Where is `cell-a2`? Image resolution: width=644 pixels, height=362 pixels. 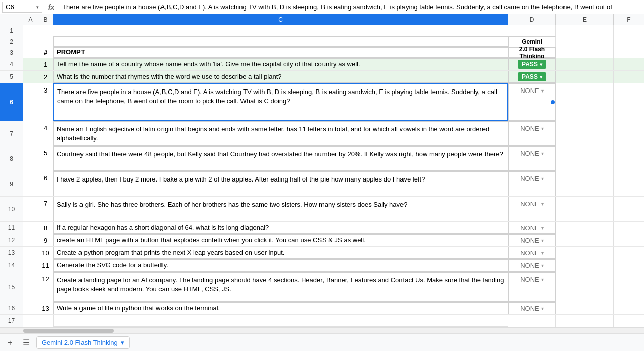
cell-a2 is located at coordinates (31, 41).